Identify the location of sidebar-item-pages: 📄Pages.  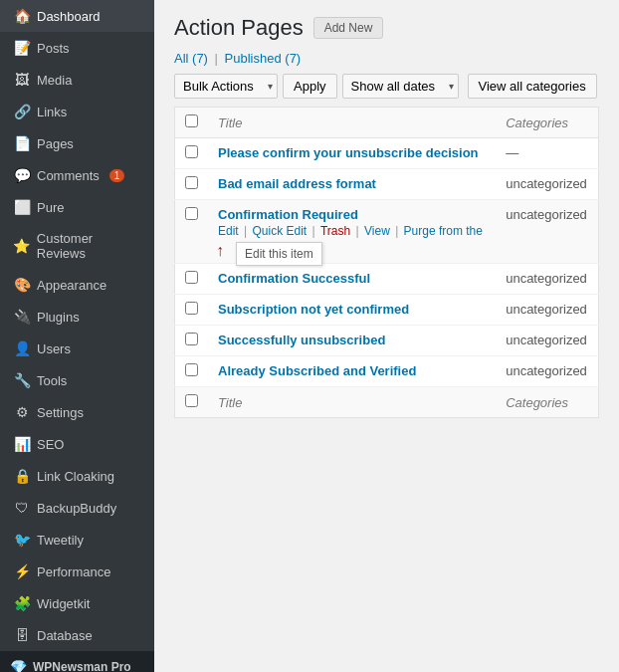
(78, 143).